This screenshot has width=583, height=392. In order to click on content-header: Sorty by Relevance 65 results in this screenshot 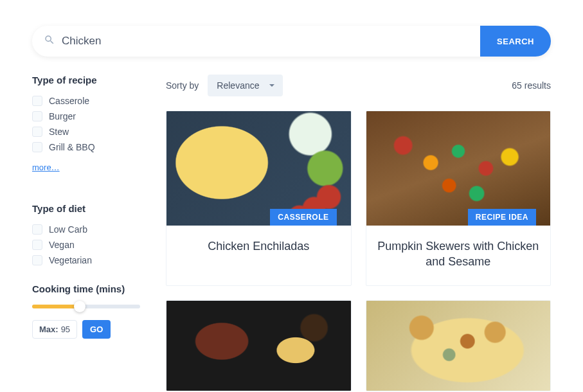, I will do `click(359, 85)`.